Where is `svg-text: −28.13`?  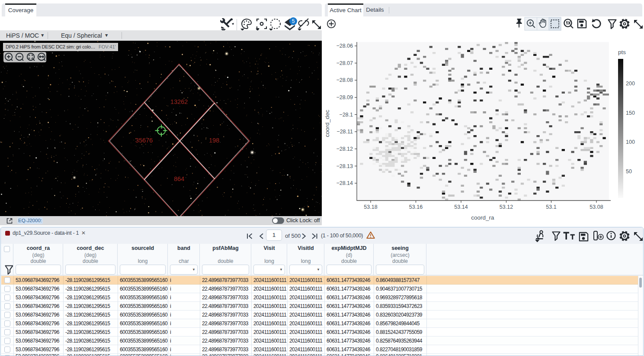
svg-text: −28.13 is located at coordinates (344, 166).